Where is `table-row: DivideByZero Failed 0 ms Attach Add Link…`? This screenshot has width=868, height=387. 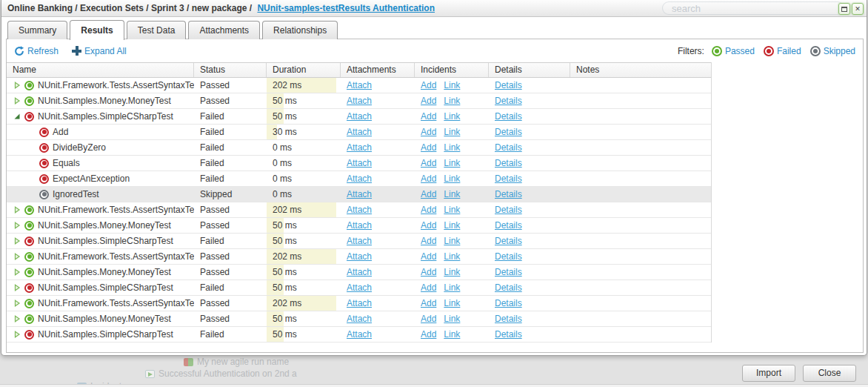 table-row: DivideByZero Failed 0 ms Attach Add Link… is located at coordinates (358, 148).